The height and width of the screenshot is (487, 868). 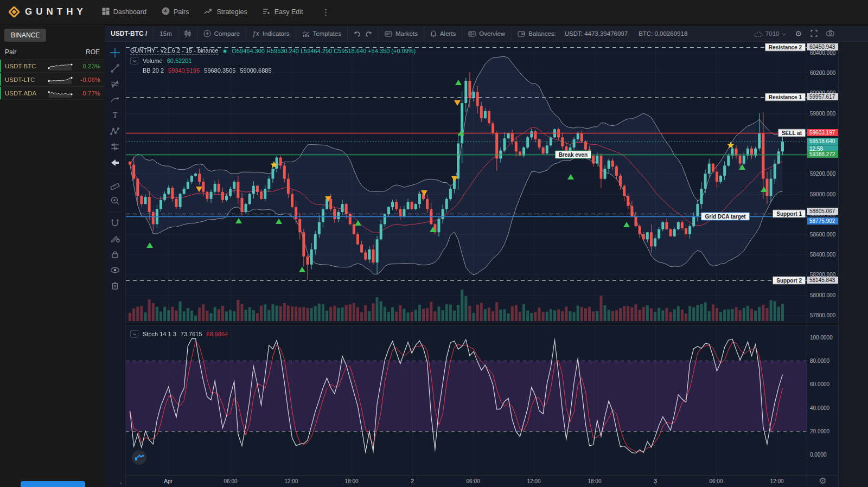 What do you see at coordinates (401, 34) in the screenshot?
I see `markets-button: Markets` at bounding box center [401, 34].